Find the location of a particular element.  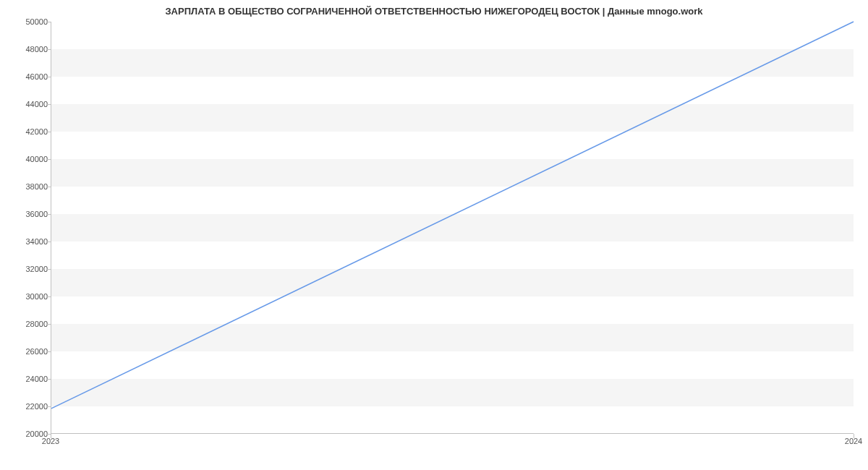

y-tick-label: 24000 is located at coordinates (26, 379).